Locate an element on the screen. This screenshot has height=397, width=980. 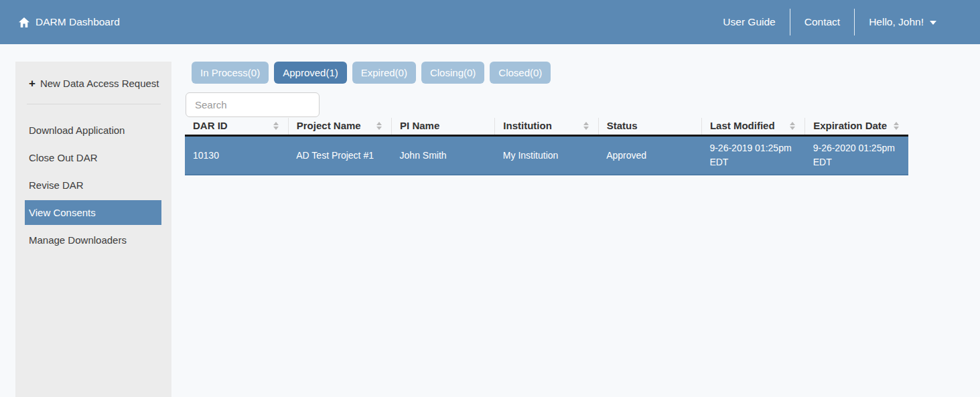
plus-icon: + is located at coordinates (32, 83).